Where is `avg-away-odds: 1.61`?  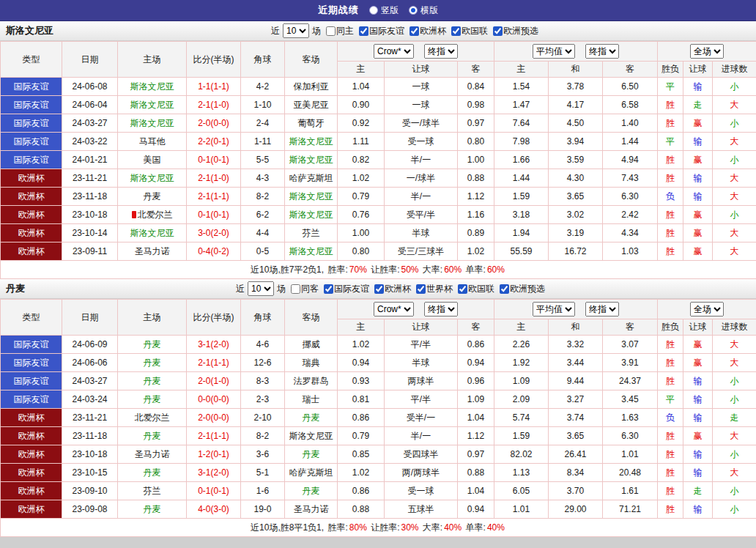
avg-away-odds: 1.61 is located at coordinates (630, 491).